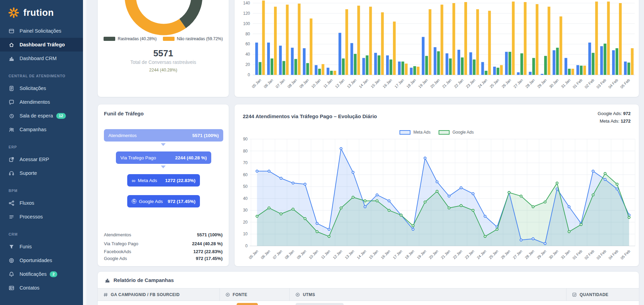 This screenshot has height=305, width=644. What do you see at coordinates (85, 152) in the screenshot?
I see `sidebar-scrollbar` at bounding box center [85, 152].